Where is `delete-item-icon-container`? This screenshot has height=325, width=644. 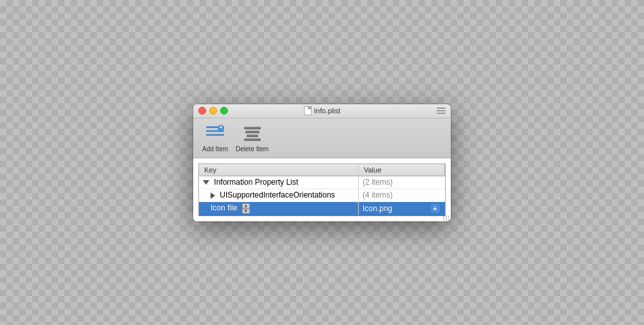 delete-item-icon-container is located at coordinates (252, 134).